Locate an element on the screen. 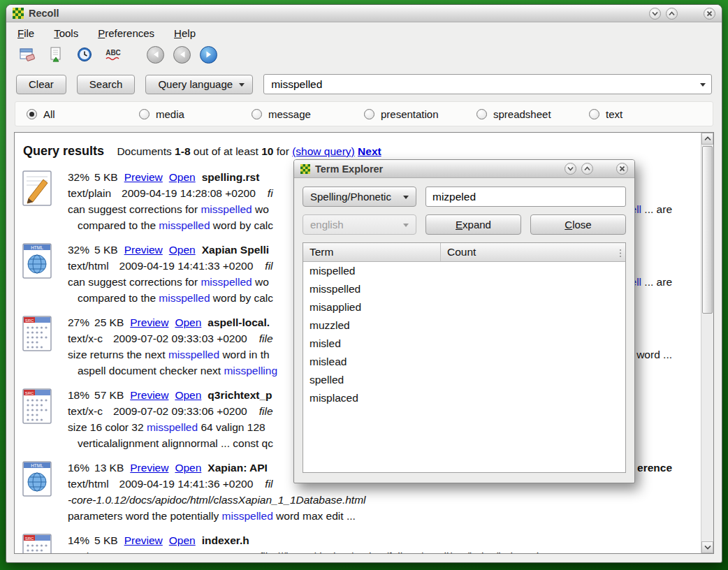  term-row: misled is located at coordinates (464, 344).